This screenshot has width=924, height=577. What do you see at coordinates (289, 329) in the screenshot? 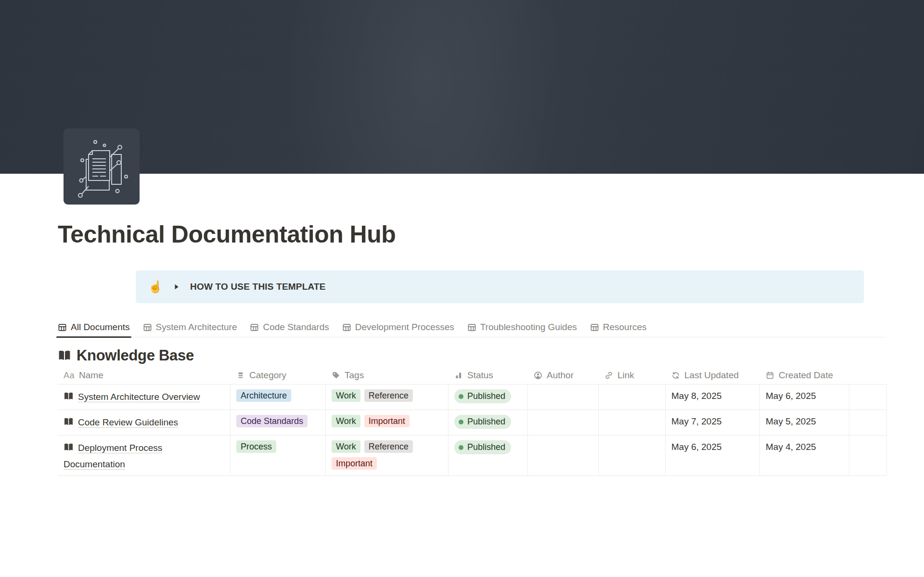
I see `tab-code-standards: Code Standards` at bounding box center [289, 329].